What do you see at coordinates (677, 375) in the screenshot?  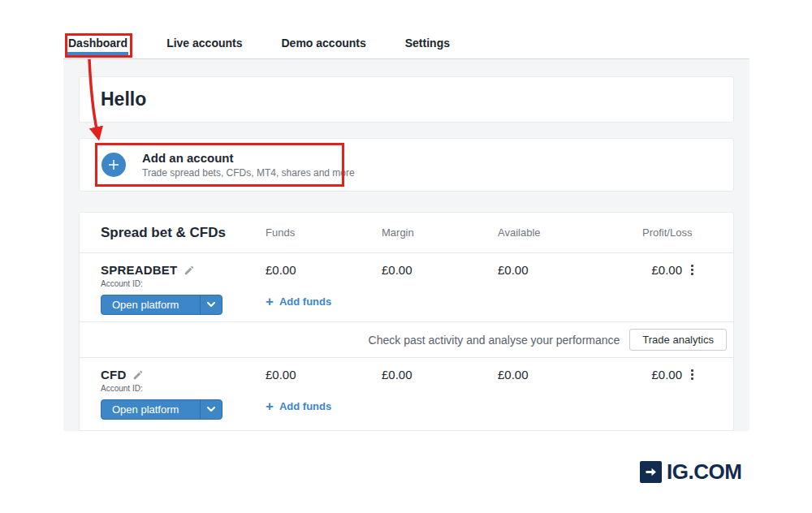 I see `cfd-profit-loss-cell: £0.00` at bounding box center [677, 375].